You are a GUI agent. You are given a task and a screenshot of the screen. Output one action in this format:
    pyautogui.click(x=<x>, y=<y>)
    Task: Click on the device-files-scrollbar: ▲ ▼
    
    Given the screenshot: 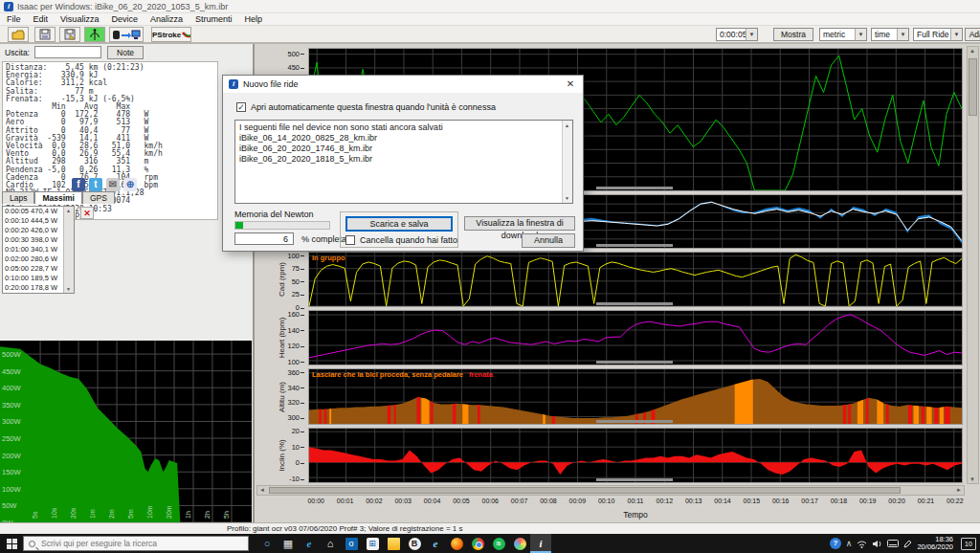 What is the action you would take?
    pyautogui.click(x=567, y=162)
    